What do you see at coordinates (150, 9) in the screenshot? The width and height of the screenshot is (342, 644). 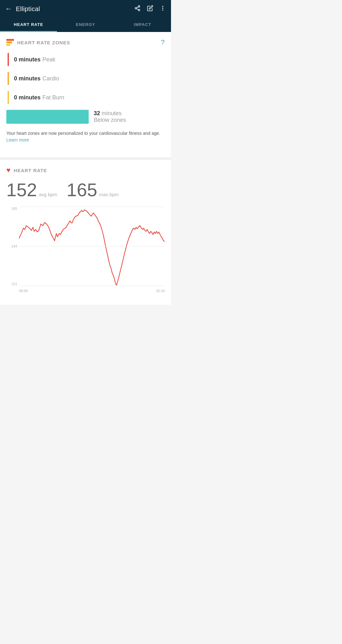 I see `header-actions` at bounding box center [150, 9].